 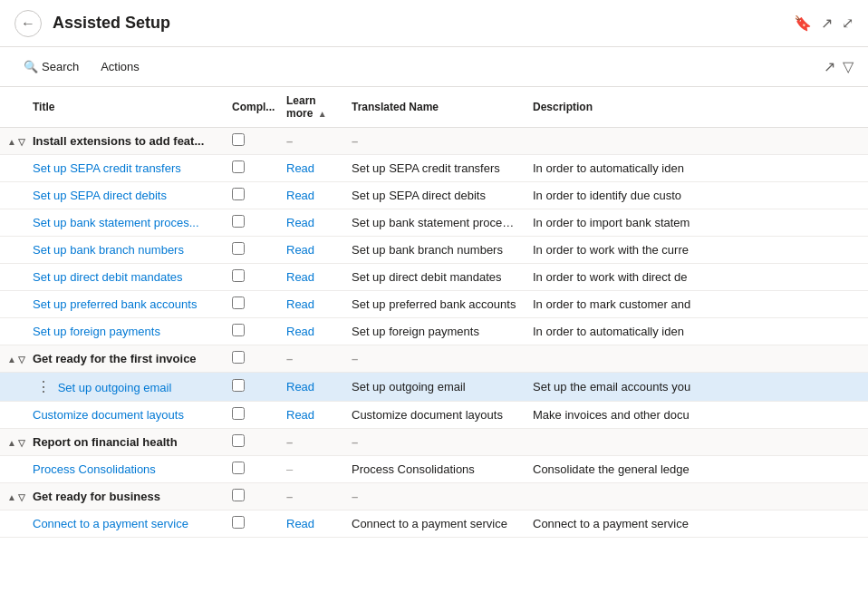 I want to click on toolbar-filter-icon: ▽, so click(x=848, y=67).